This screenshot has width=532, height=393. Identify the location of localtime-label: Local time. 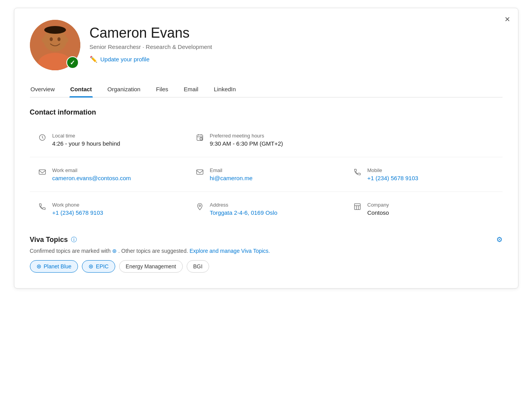
(86, 136).